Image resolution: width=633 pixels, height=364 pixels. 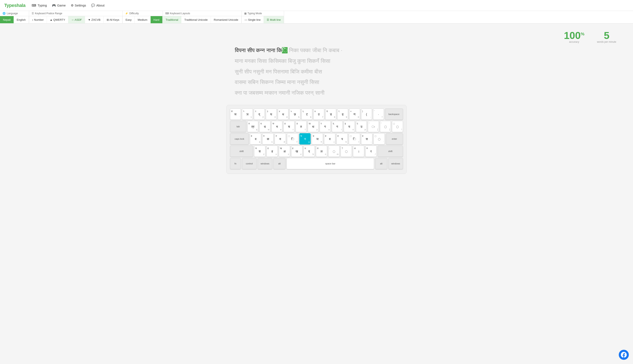 I want to click on key-e: फ भ e, so click(x=277, y=126).